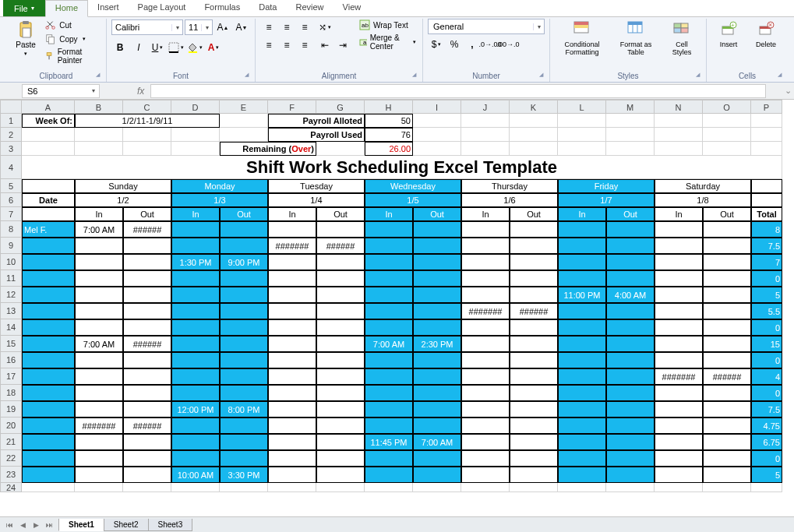 This screenshot has height=532, width=794. I want to click on date-header: 1/3, so click(220, 200).